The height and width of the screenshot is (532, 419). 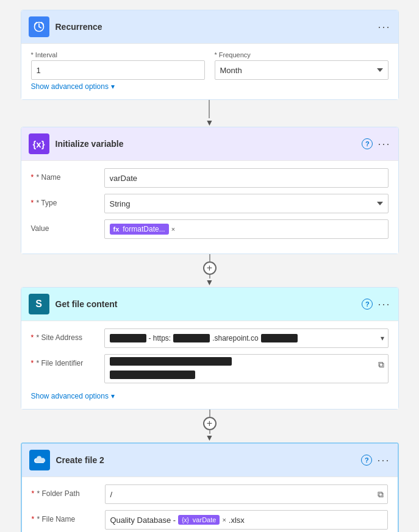 What do you see at coordinates (210, 426) in the screenshot?
I see `connector-3: + ▼` at bounding box center [210, 426].